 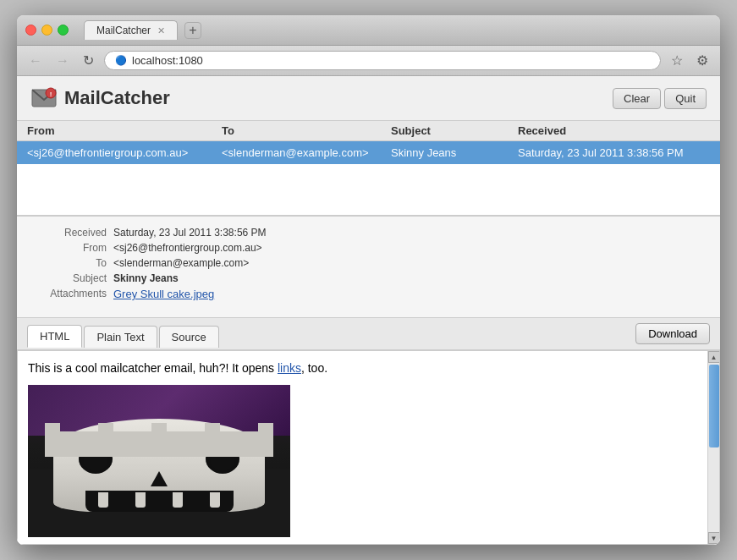 I want to click on email-meta: Received Saturday, 23 Jul 2011 3:38:56 P…, so click(x=369, y=264).